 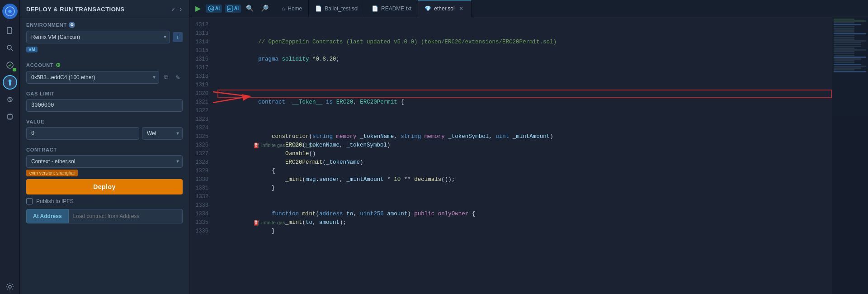 What do you see at coordinates (104, 133) in the screenshot?
I see `value-row: Wei ▼` at bounding box center [104, 133].